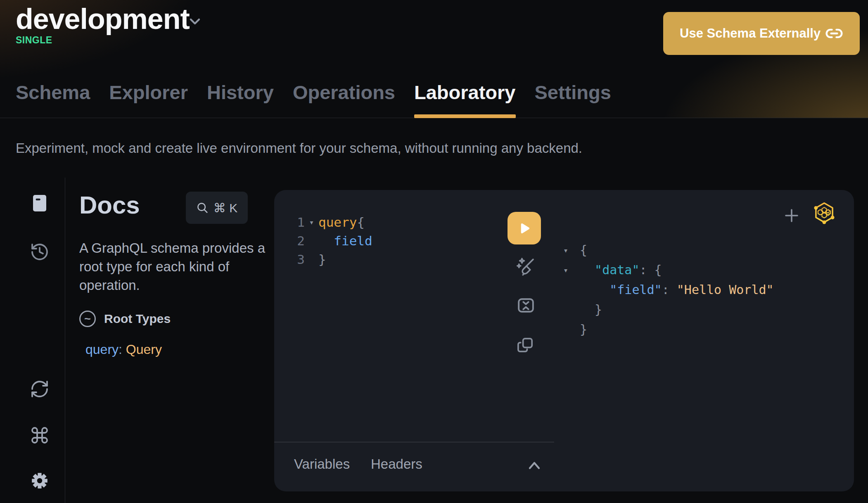 This screenshot has width=868, height=503. I want to click on response-line-1: ▾ {, so click(669, 250).